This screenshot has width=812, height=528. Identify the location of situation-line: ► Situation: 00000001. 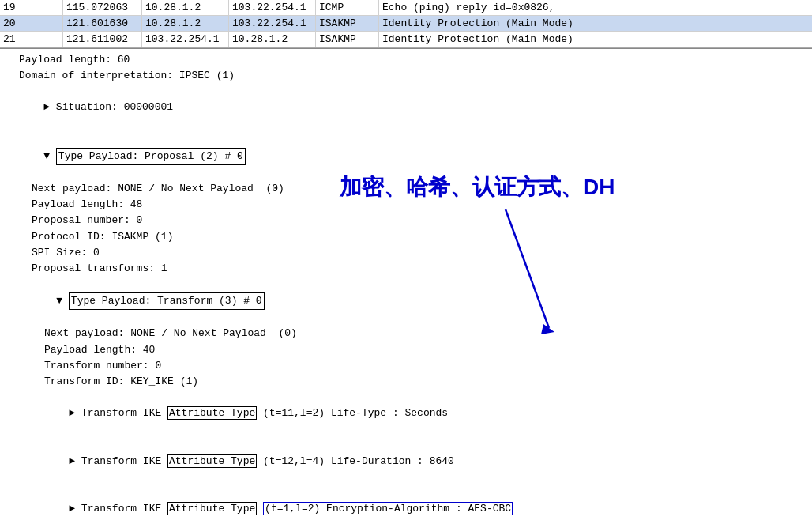
(406, 107).